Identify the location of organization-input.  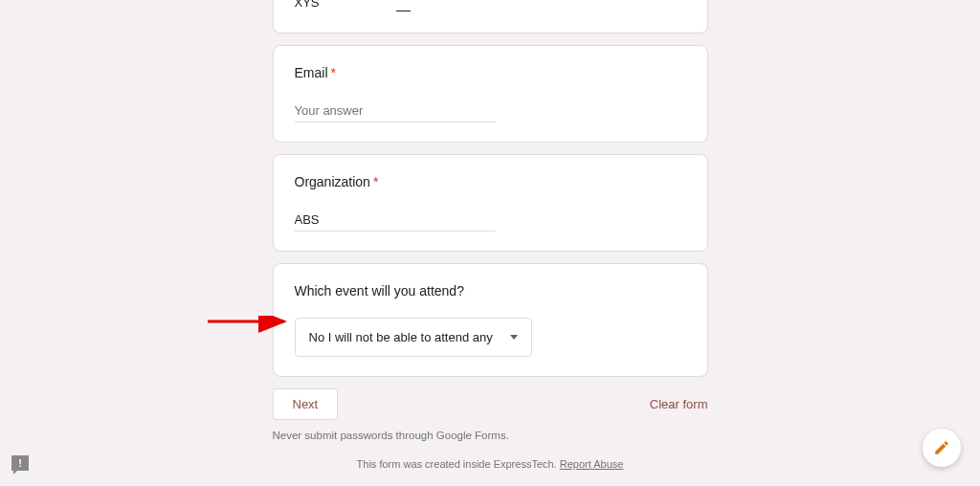
(395, 220).